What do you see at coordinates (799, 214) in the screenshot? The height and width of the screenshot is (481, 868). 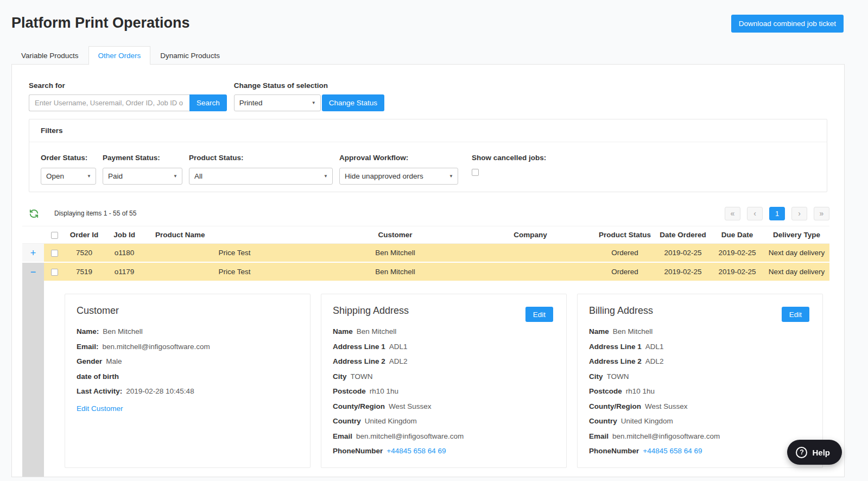 I see `pagination-next-button: ›` at bounding box center [799, 214].